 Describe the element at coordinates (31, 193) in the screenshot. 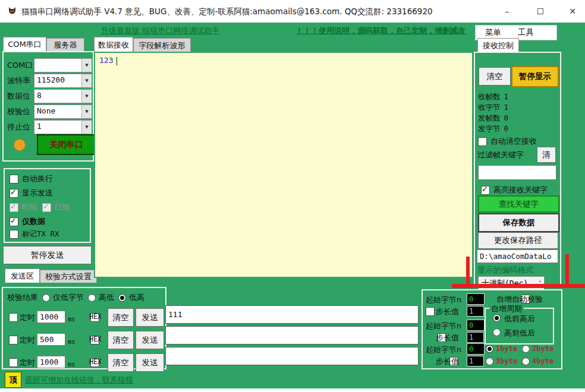

I see `show-send-row: 显示发送` at that location.